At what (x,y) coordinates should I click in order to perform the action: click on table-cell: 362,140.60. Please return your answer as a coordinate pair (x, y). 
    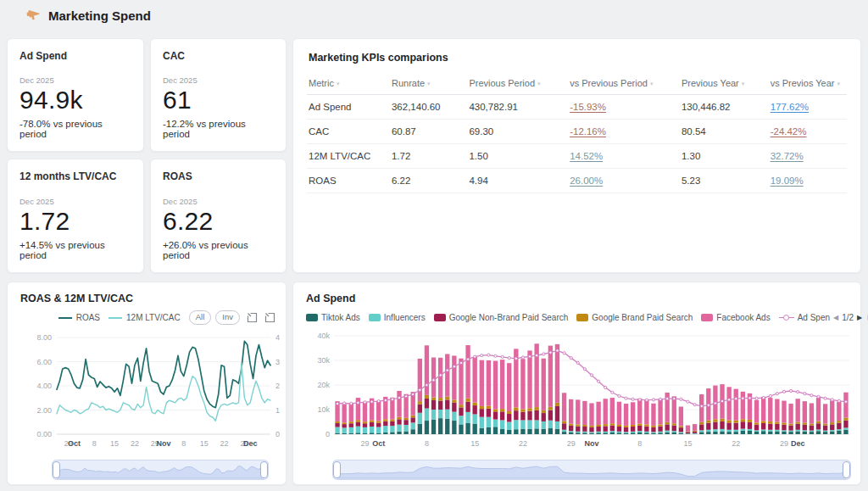
    Looking at the image, I should click on (424, 107).